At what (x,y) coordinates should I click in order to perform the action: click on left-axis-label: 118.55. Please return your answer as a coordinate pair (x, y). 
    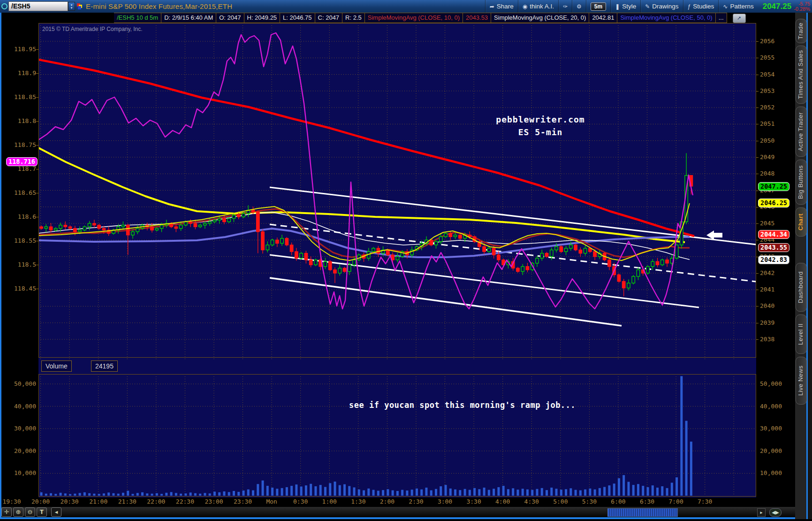
    Looking at the image, I should click on (25, 241).